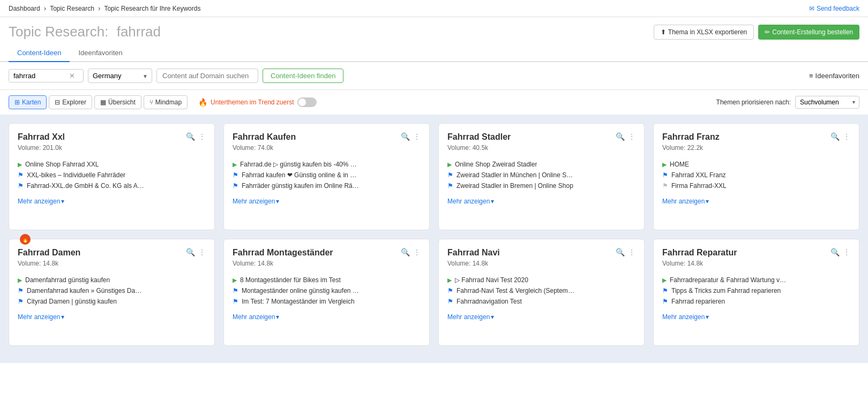  I want to click on card-item-text: Cityrad Damen | günstig kaufen, so click(72, 301).